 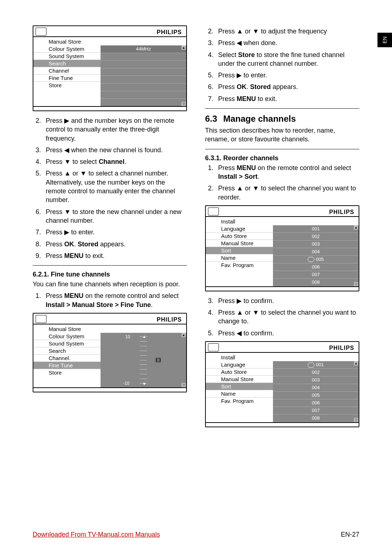 I want to click on step-item: Press ▶ to confirm., so click(x=287, y=301).